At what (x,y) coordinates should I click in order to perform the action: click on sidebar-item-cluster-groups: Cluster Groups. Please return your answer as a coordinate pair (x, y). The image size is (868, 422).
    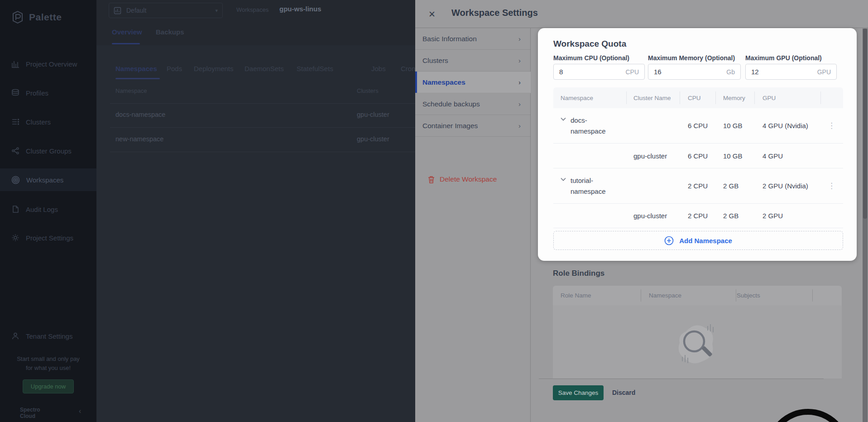
    Looking at the image, I should click on (48, 151).